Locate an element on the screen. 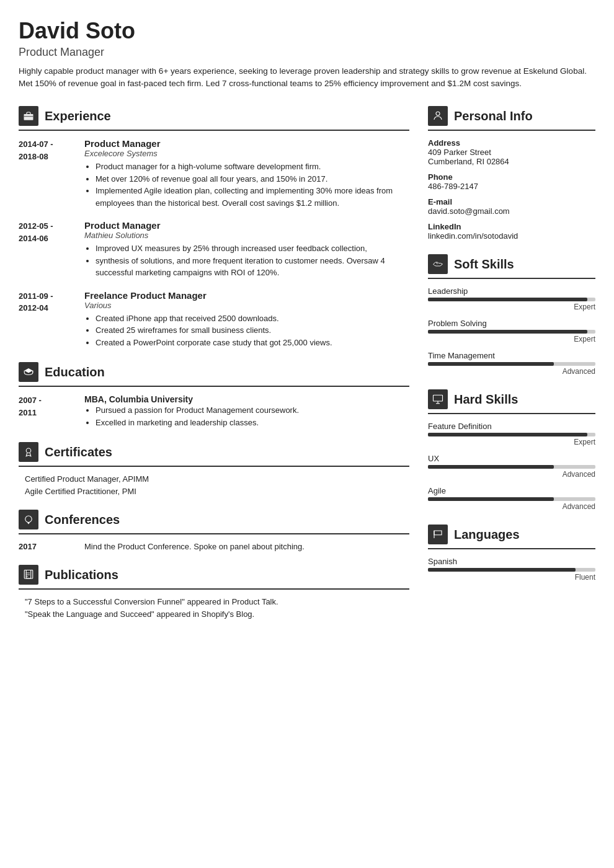 The width and height of the screenshot is (614, 868). publications-header: Publications is located at coordinates (214, 577).